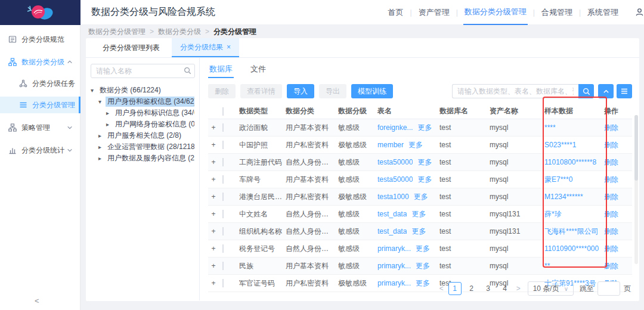 This screenshot has height=310, width=644. I want to click on cell-sample-data: S023****1, so click(574, 145).